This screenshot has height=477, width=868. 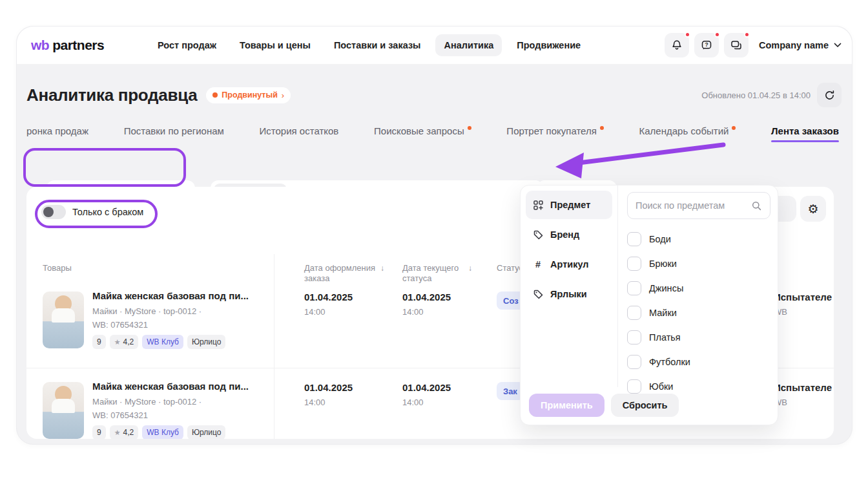 I want to click on toggle-label: Только с браком, so click(x=108, y=212).